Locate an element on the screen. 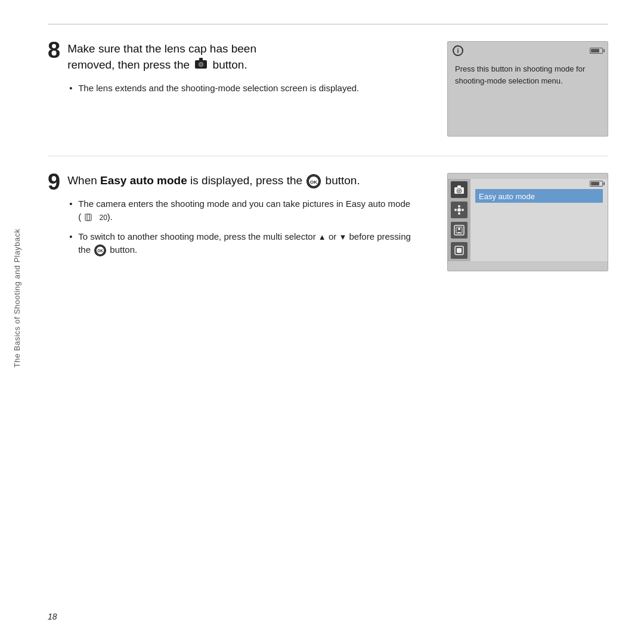 This screenshot has height=644, width=644. arrow-up-icon: ▲ is located at coordinates (322, 237).